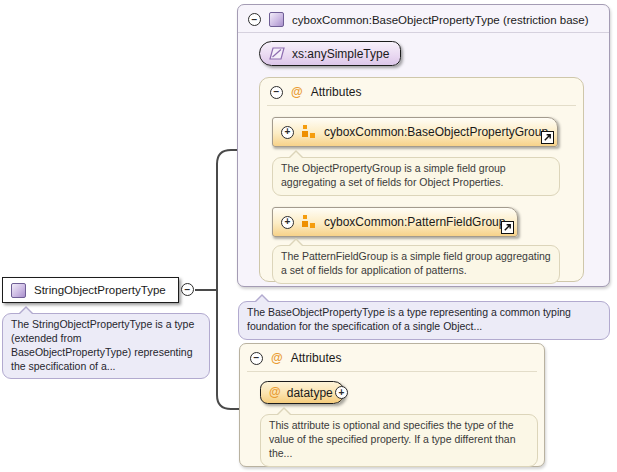  Describe the element at coordinates (415, 132) in the screenshot. I see `attribute-group-base-object-property-group: + cyboxCommon:BaseObjectPropertyGroup` at that location.